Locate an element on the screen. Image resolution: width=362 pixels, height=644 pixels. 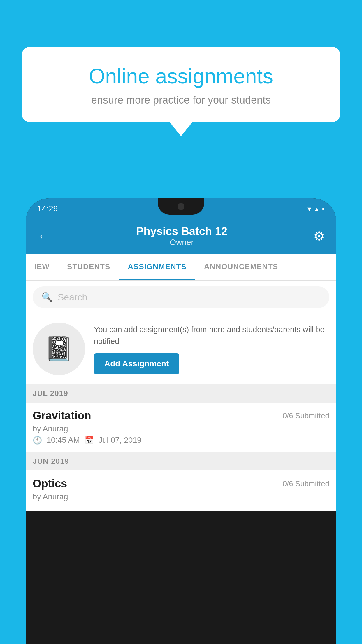
status-time: 14:29 is located at coordinates (48, 209).